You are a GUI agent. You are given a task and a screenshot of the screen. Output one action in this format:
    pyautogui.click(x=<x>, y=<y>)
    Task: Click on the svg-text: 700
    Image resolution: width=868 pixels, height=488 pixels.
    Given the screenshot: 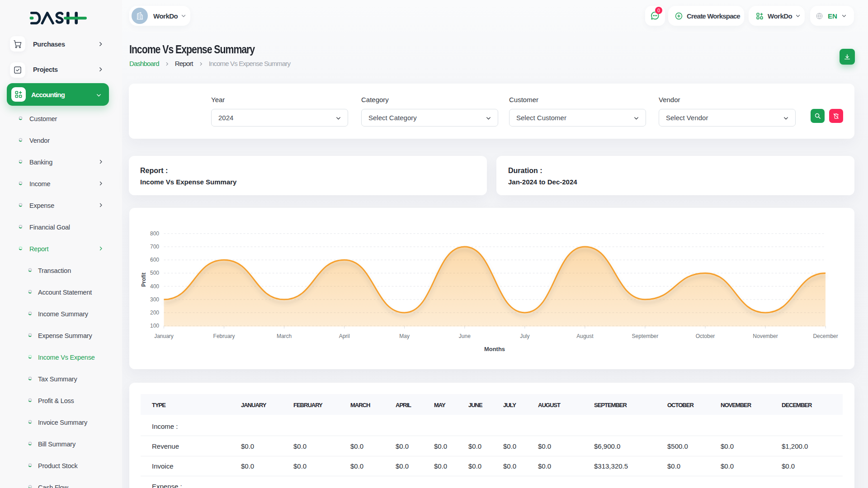 What is the action you would take?
    pyautogui.click(x=155, y=247)
    